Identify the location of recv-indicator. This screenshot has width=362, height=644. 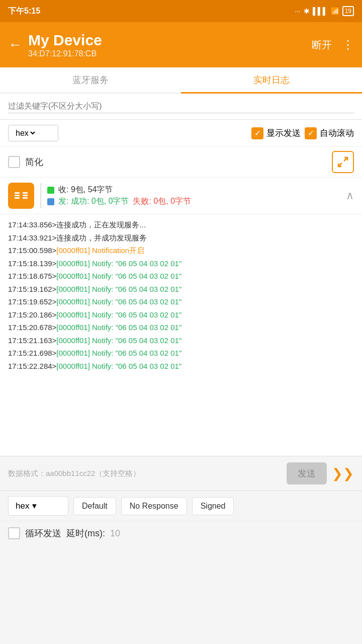
(51, 190).